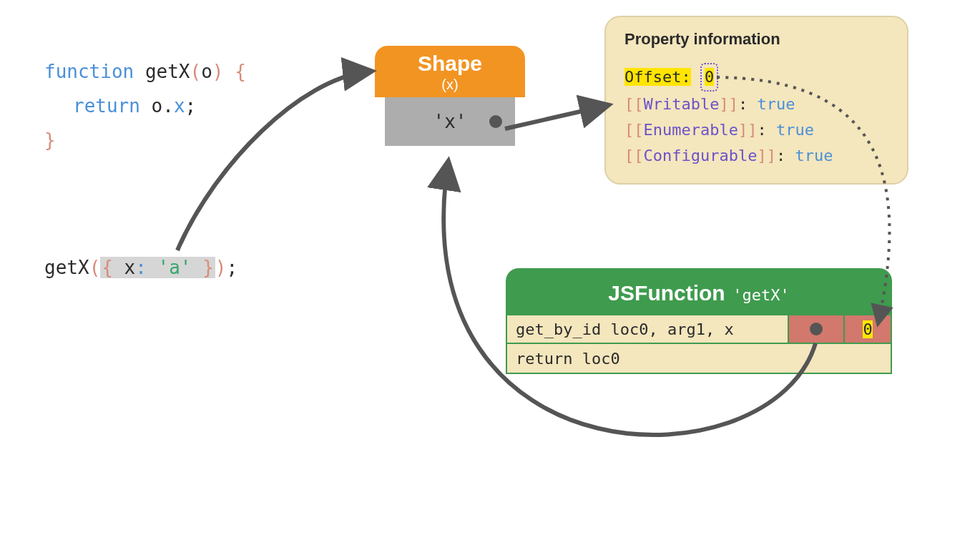  What do you see at coordinates (658, 77) in the screenshot?
I see `offset-label: Offset:` at bounding box center [658, 77].